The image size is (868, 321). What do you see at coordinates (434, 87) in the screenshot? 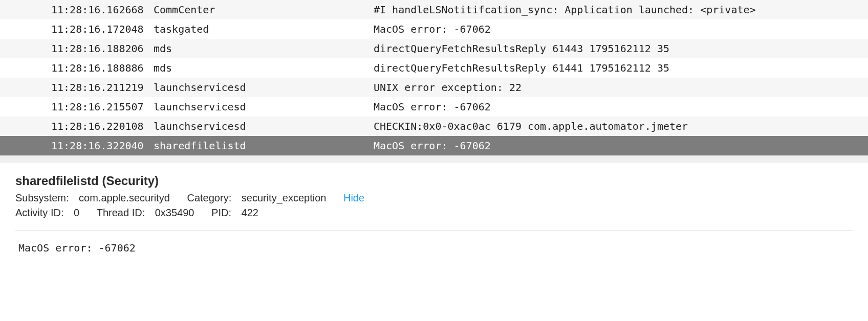
I see `log-row: 11:28:16.211219launchservicesdUNIX error…` at bounding box center [434, 87].